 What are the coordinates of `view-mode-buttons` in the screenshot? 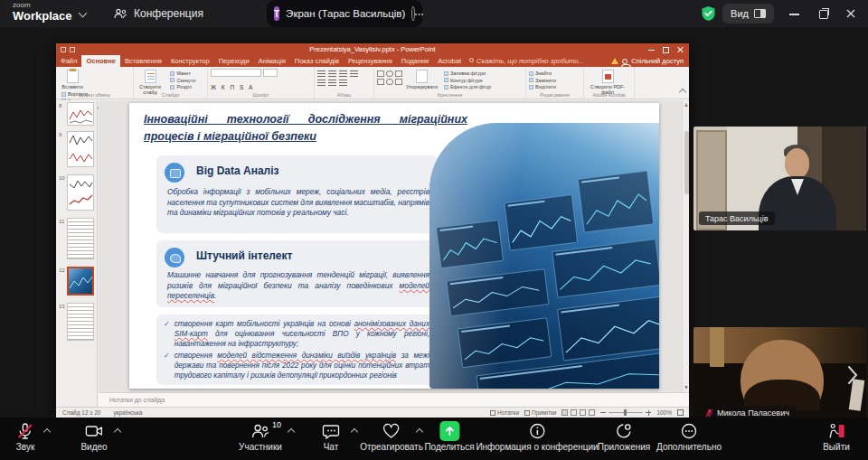 It's located at (579, 412).